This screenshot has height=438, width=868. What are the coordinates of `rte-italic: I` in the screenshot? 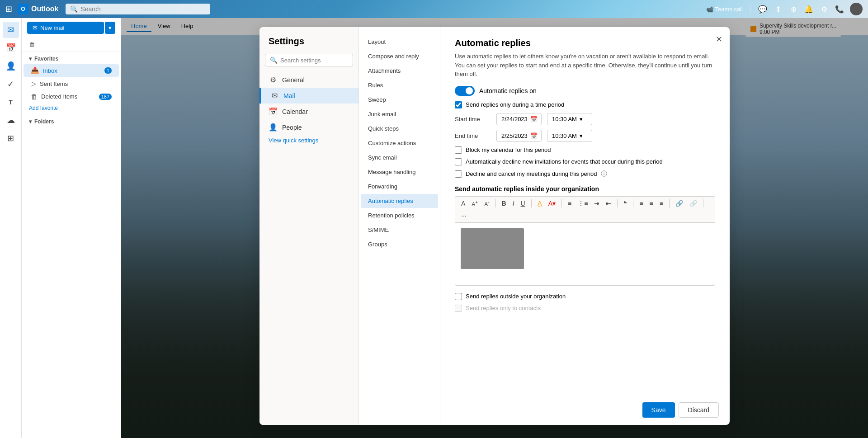 It's located at (514, 203).